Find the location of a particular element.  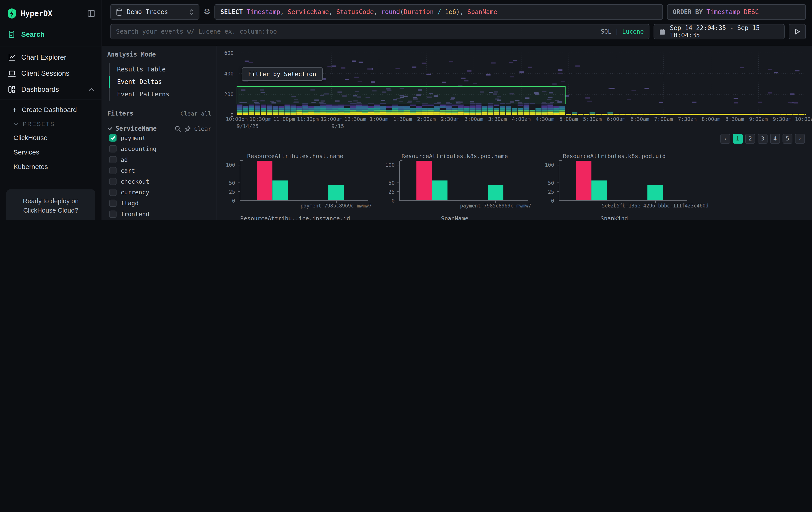

analysis-mode-results-table: Results Table is located at coordinates (161, 70).